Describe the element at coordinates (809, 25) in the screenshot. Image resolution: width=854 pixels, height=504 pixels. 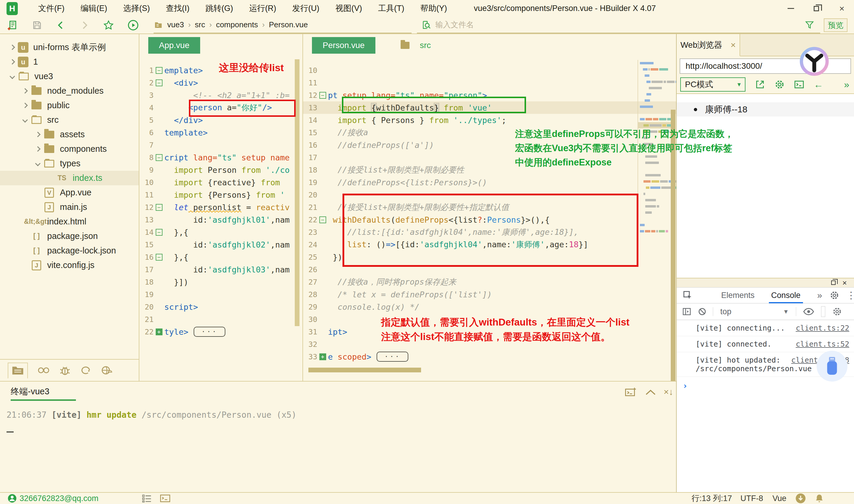
I see `filter-funnel-icon` at that location.